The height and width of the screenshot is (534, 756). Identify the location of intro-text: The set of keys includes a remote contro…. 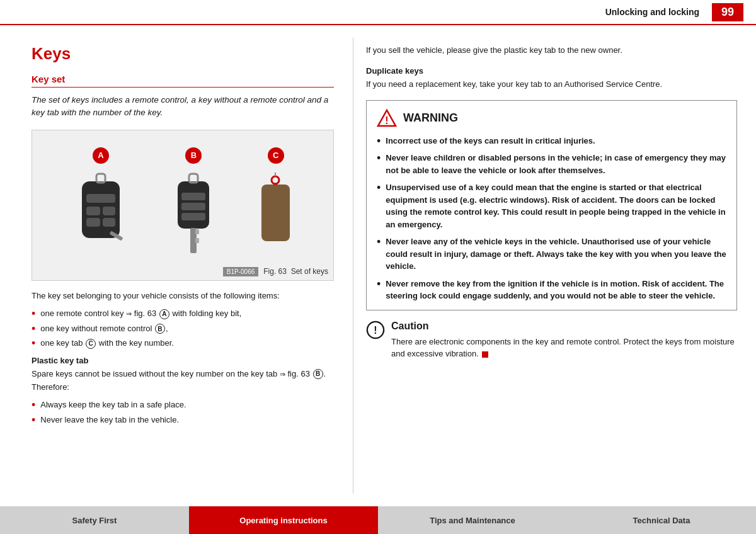
(183, 107).